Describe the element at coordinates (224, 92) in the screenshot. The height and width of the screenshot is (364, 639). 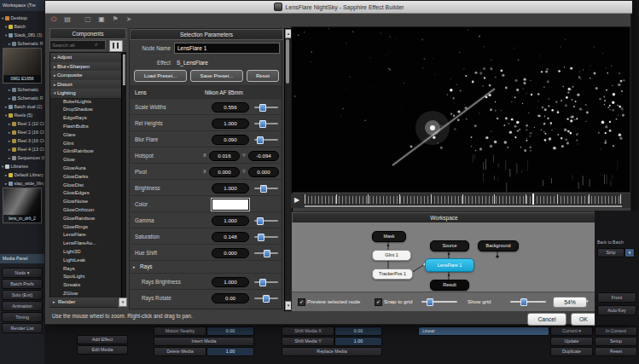
I see `lens-value: Nikon AF 85mm` at that location.